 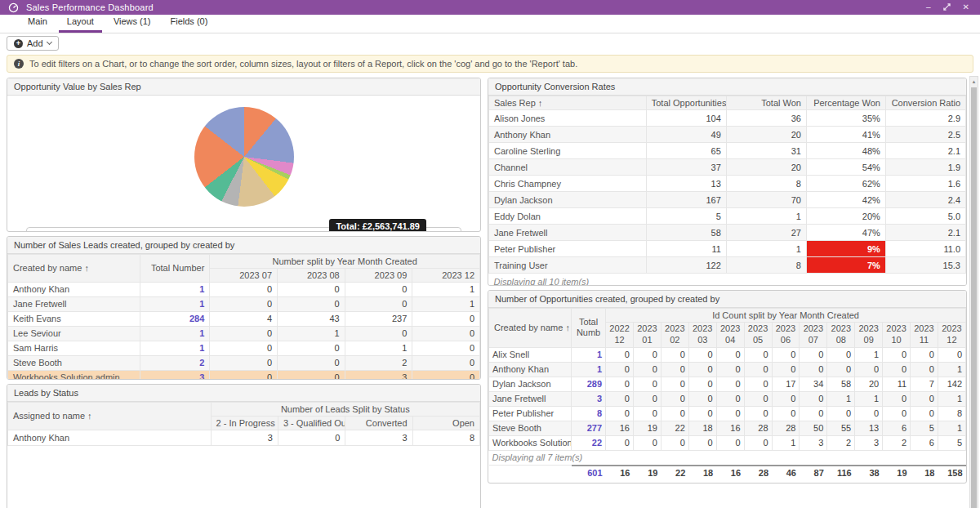 I want to click on column-header: 202303, so click(x=702, y=335).